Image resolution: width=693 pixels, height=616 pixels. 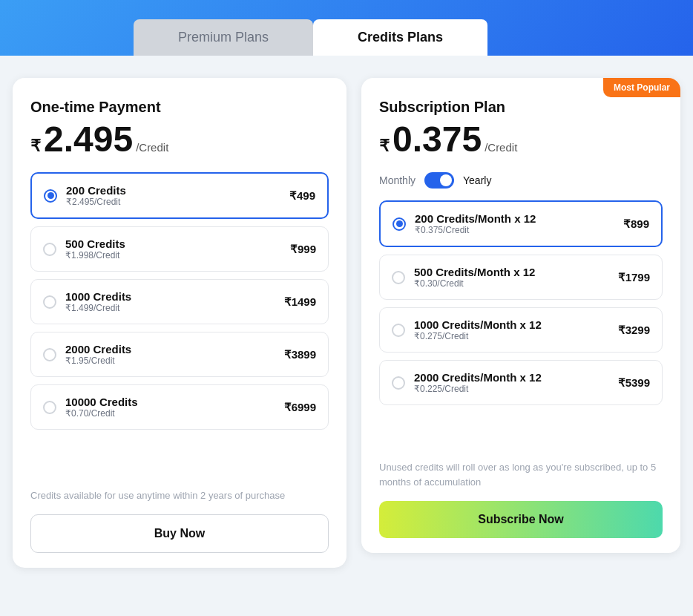 I want to click on option-price: ₹899, so click(x=637, y=224).